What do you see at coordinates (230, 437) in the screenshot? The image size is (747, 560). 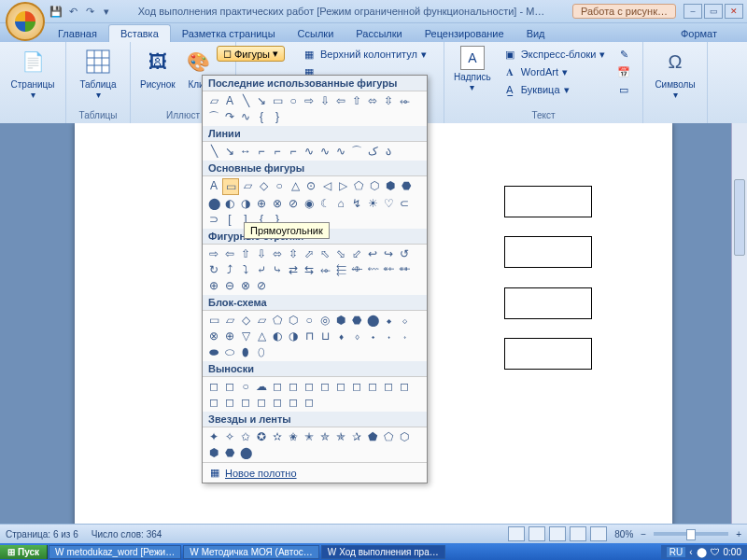 I see `shape-item: ✧` at bounding box center [230, 437].